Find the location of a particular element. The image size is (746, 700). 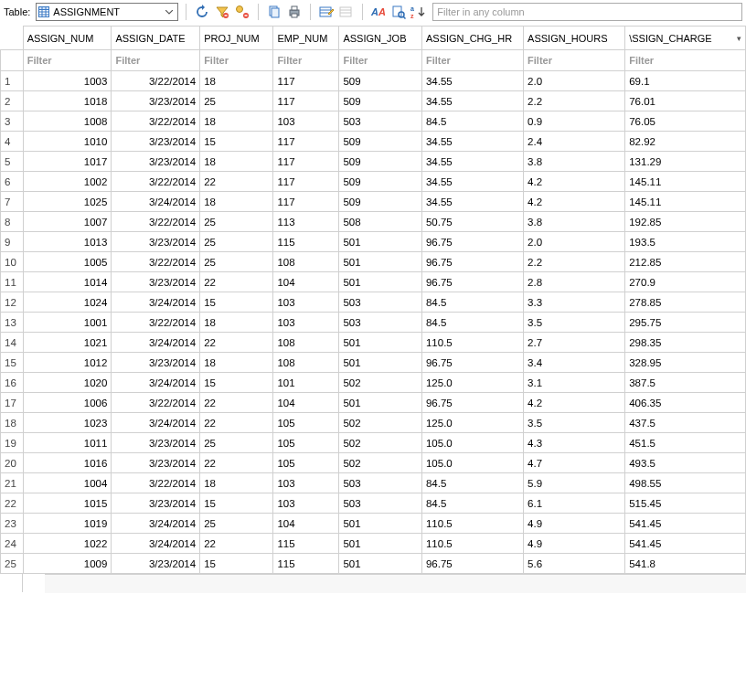

cell: 1014 is located at coordinates (68, 282).